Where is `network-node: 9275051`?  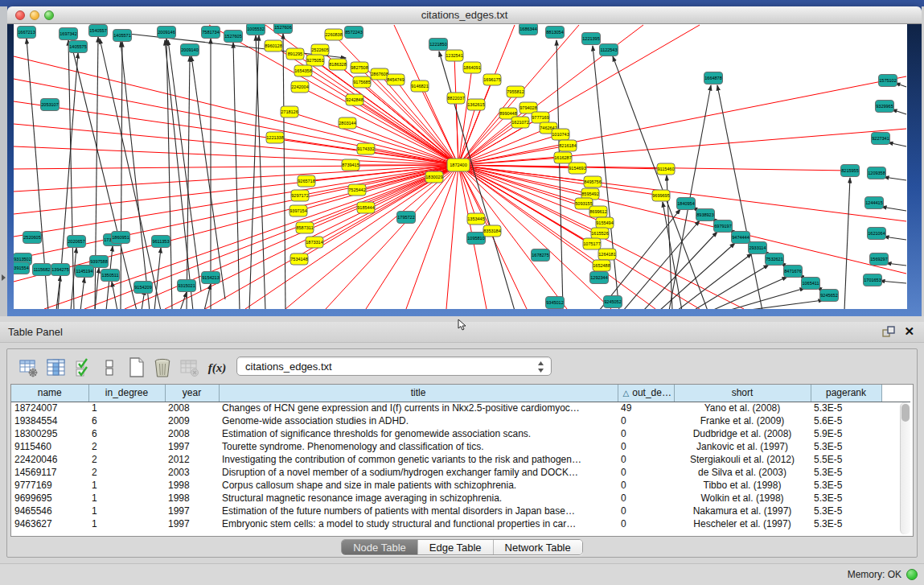 network-node: 9275051 is located at coordinates (315, 60).